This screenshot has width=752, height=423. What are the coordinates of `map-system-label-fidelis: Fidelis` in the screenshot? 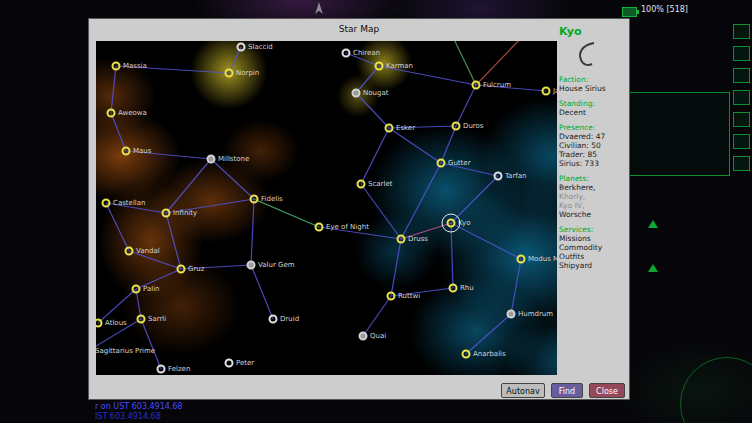 It's located at (272, 199).